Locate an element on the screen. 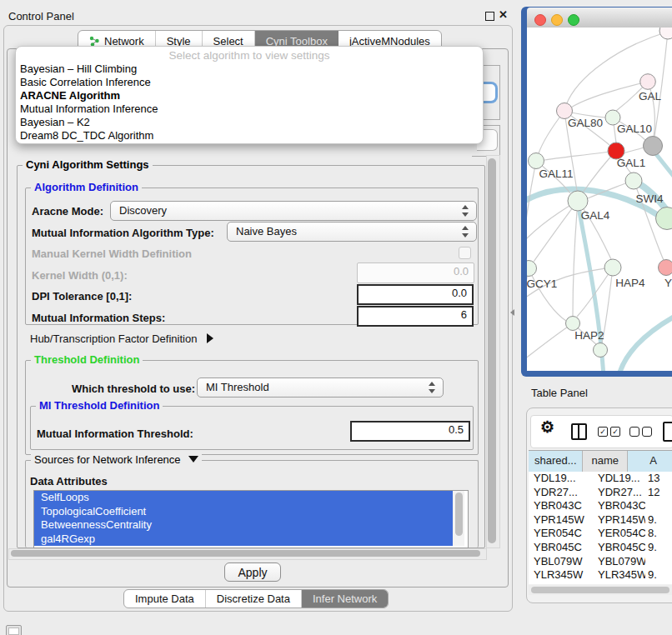  table-row: YBR043CYBR043C is located at coordinates (600, 507).